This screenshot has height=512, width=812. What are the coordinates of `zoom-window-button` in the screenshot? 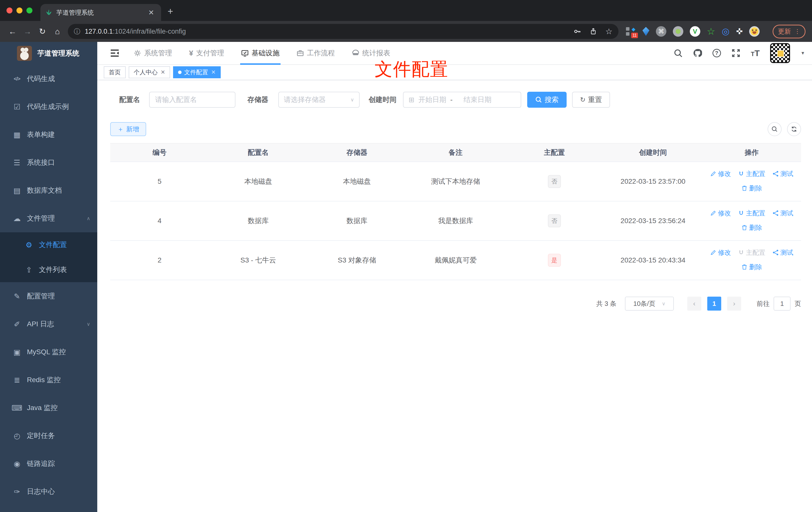 It's located at (29, 10).